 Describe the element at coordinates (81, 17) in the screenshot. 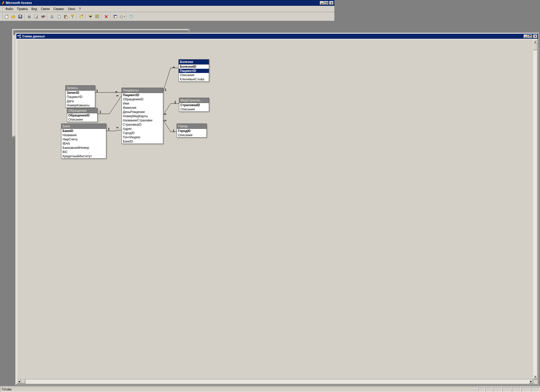

I see `add-table-button: +` at that location.